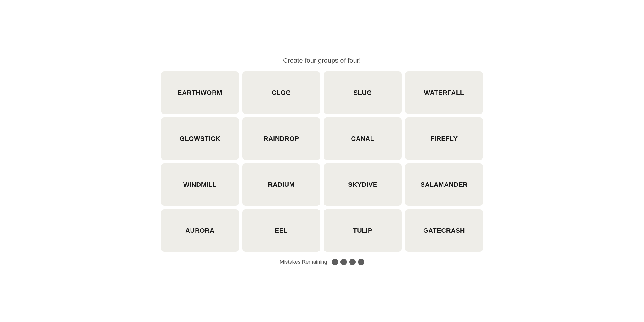 The height and width of the screenshot is (322, 644). I want to click on tile-label-waterfall: WATERFALL, so click(444, 93).